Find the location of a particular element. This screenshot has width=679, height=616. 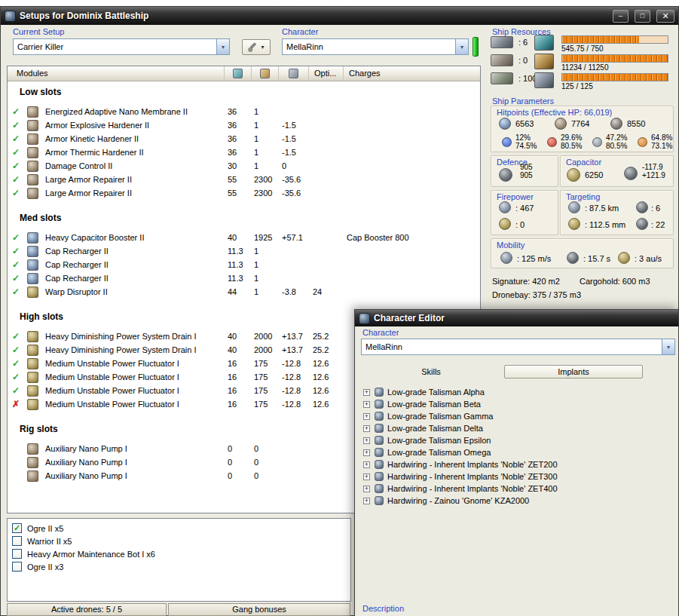

tab-implants: Implants is located at coordinates (573, 372).